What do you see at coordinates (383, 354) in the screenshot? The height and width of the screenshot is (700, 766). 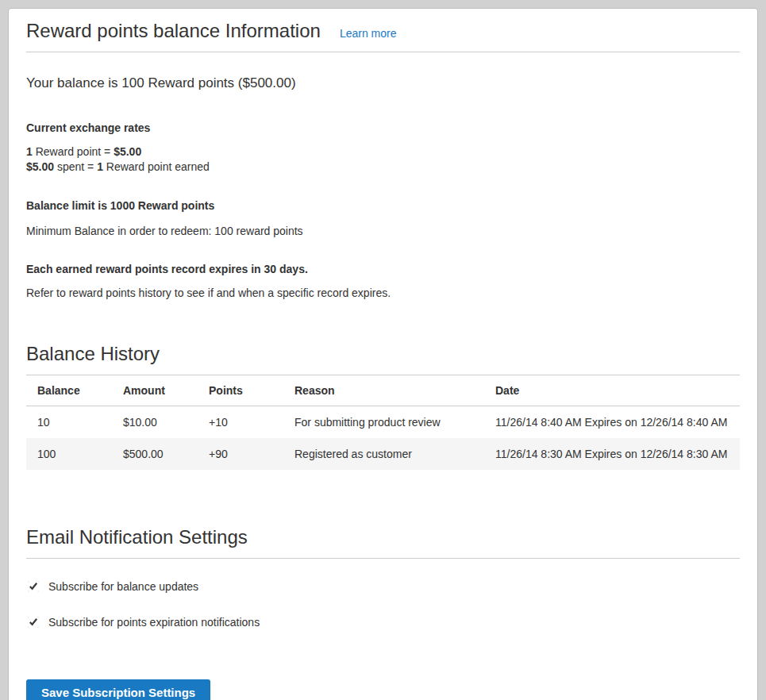 I see `balance-history-title: Balance History` at bounding box center [383, 354].